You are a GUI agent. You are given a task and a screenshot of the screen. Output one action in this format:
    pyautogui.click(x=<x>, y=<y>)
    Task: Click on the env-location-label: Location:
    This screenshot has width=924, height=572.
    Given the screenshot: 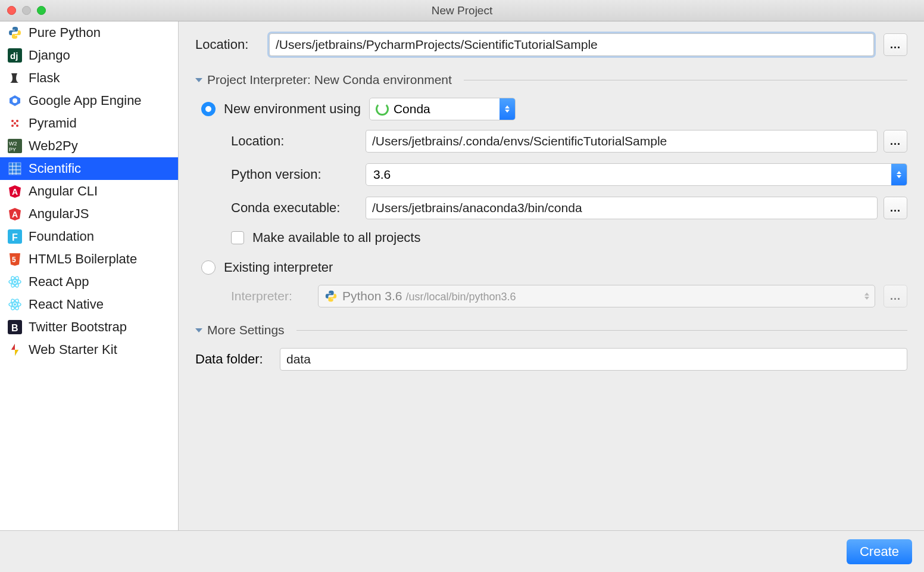 What is the action you would take?
    pyautogui.click(x=298, y=141)
    